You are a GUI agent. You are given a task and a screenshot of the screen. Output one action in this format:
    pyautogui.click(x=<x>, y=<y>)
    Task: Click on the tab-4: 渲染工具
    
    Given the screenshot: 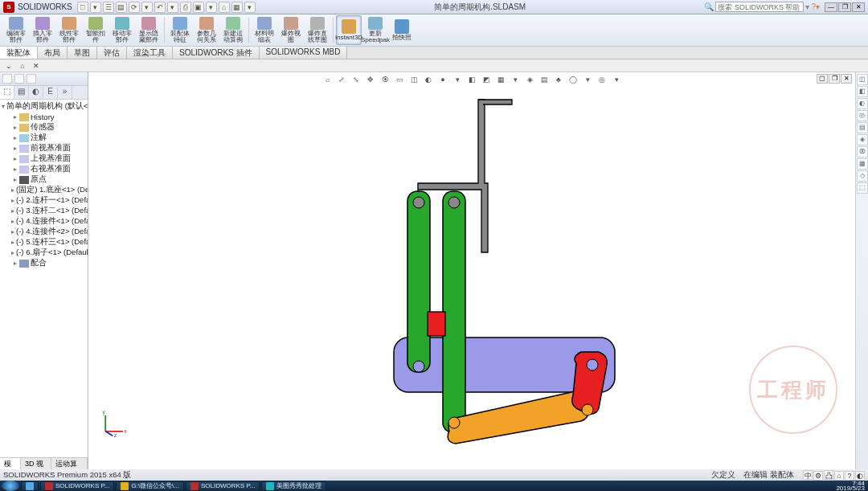 What is the action you would take?
    pyautogui.click(x=149, y=53)
    